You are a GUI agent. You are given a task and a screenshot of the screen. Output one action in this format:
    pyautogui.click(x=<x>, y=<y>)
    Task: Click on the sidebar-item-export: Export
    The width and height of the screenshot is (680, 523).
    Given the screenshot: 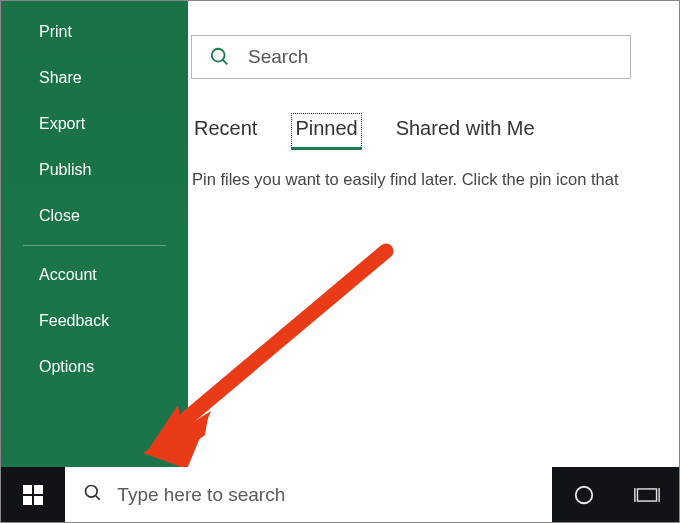 What is the action you would take?
    pyautogui.click(x=94, y=124)
    